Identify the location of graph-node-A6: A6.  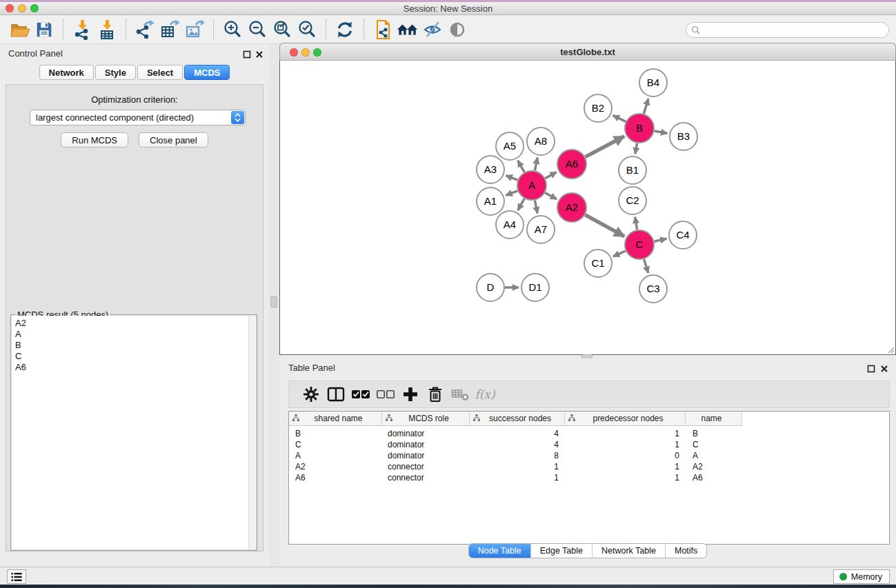
(572, 164).